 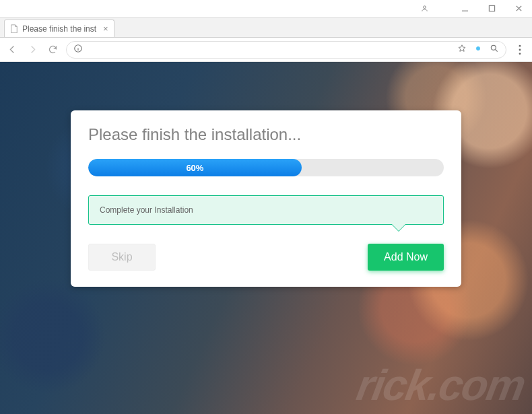 I want to click on extension-icon, so click(x=478, y=50).